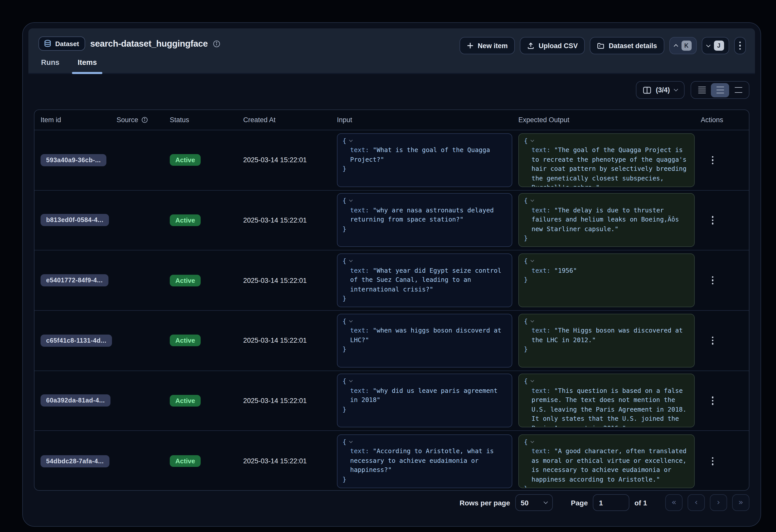 Image resolution: width=776 pixels, height=532 pixels. What do you see at coordinates (605, 220) in the screenshot?
I see `output-text-value: "The delay is due to thruster failures a…` at bounding box center [605, 220].